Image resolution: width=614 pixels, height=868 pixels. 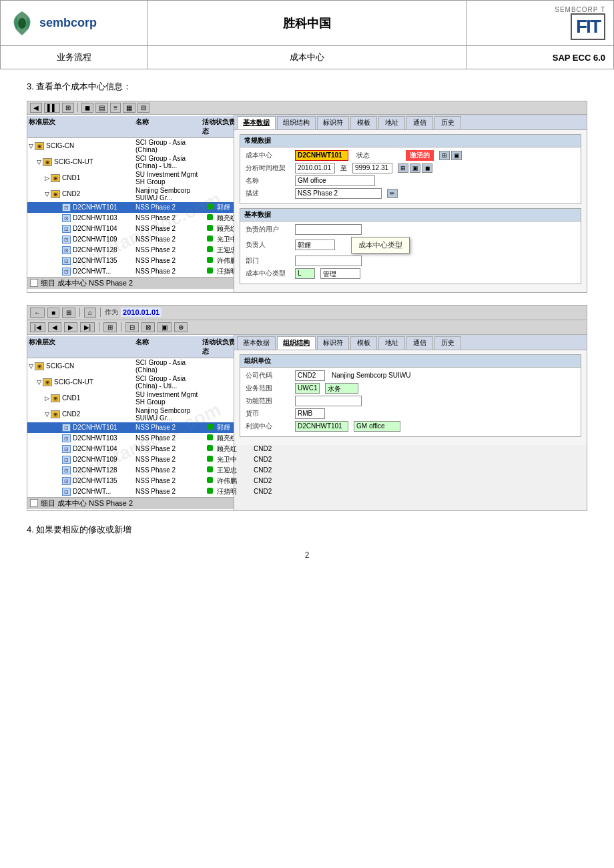 I want to click on nav2-next: ▶, so click(x=71, y=327).